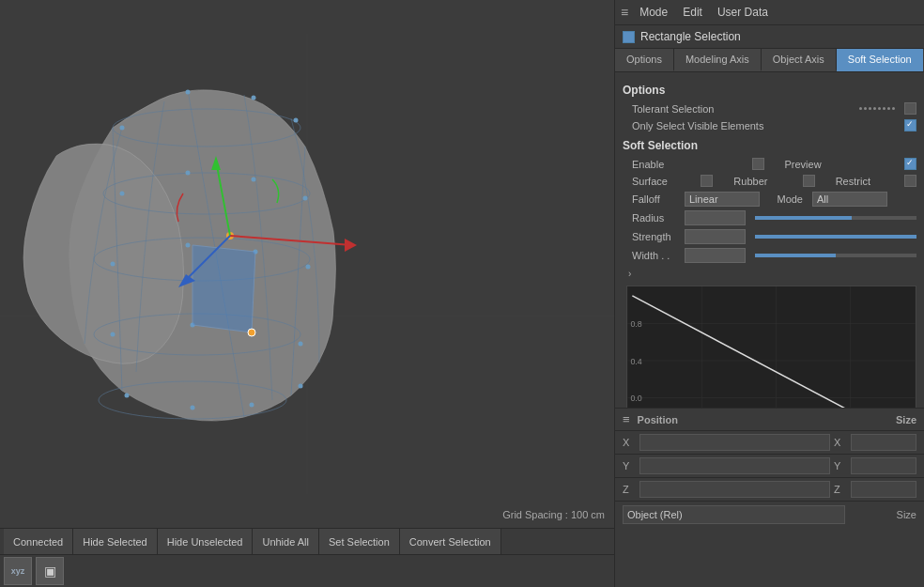 The image size is (924, 587). What do you see at coordinates (636, 362) in the screenshot?
I see `svg-text: 0.4` at bounding box center [636, 362].